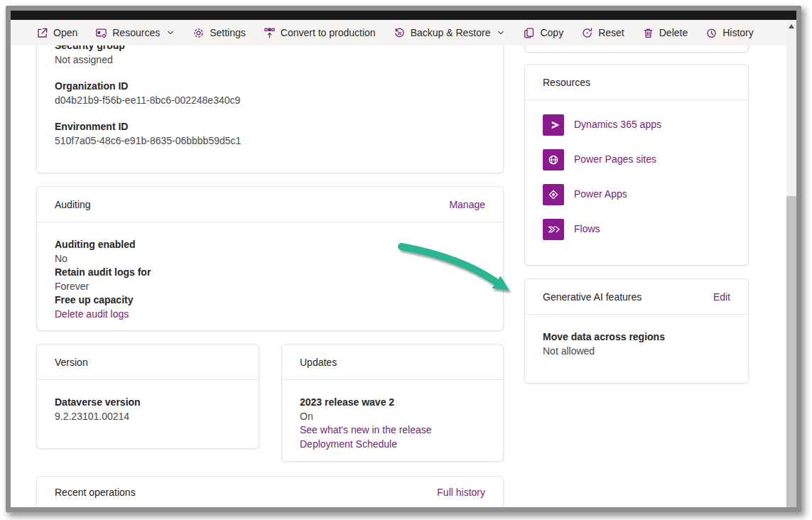  Describe the element at coordinates (450, 33) in the screenshot. I see `toolbar-label: Backup & Restore` at that location.